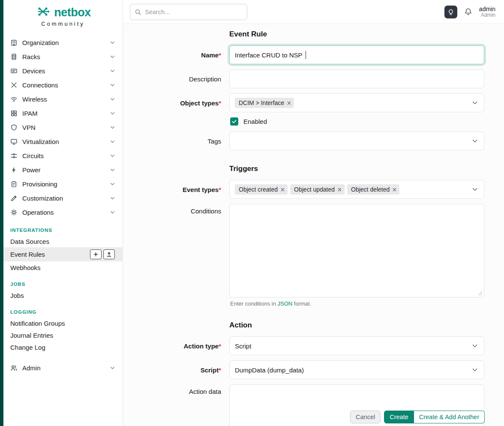 This screenshot has height=426, width=504. Describe the element at coordinates (357, 103) in the screenshot. I see `object-types-select: DCIM > Interface` at that location.